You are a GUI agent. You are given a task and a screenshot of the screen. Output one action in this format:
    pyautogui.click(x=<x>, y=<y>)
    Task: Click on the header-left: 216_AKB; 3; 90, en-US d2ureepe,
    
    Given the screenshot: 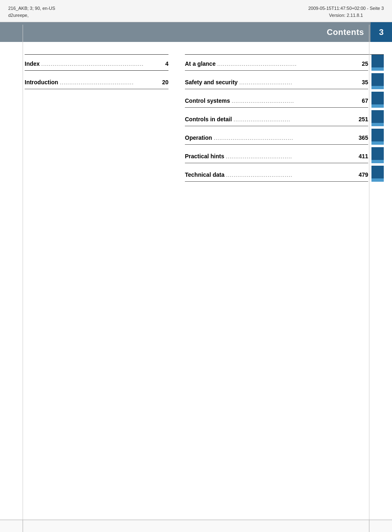 What is the action you would take?
    pyautogui.click(x=32, y=12)
    